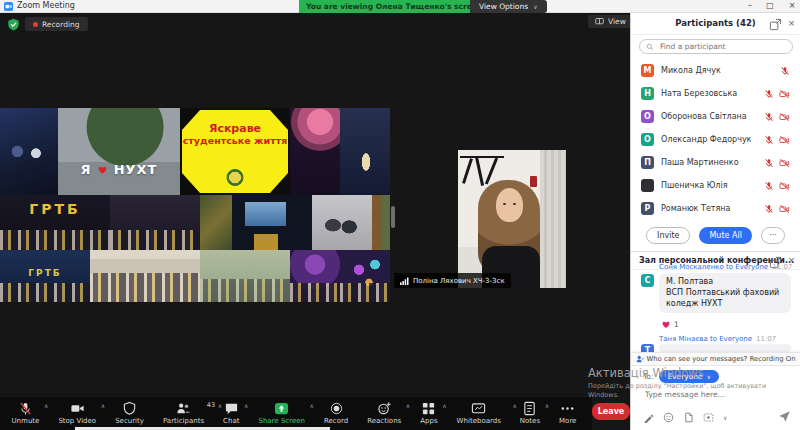 The height and width of the screenshot is (430, 800). Describe the element at coordinates (381, 222) in the screenshot. I see `collage-photo-door-outdoor` at that location.